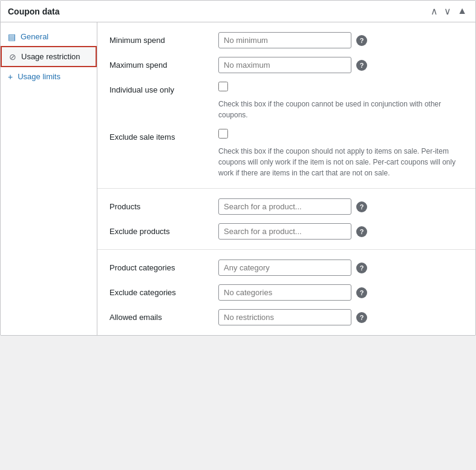 The width and height of the screenshot is (476, 470). I want to click on exclude-sale-help-text: Check this box if the coupon should not …, so click(339, 162).